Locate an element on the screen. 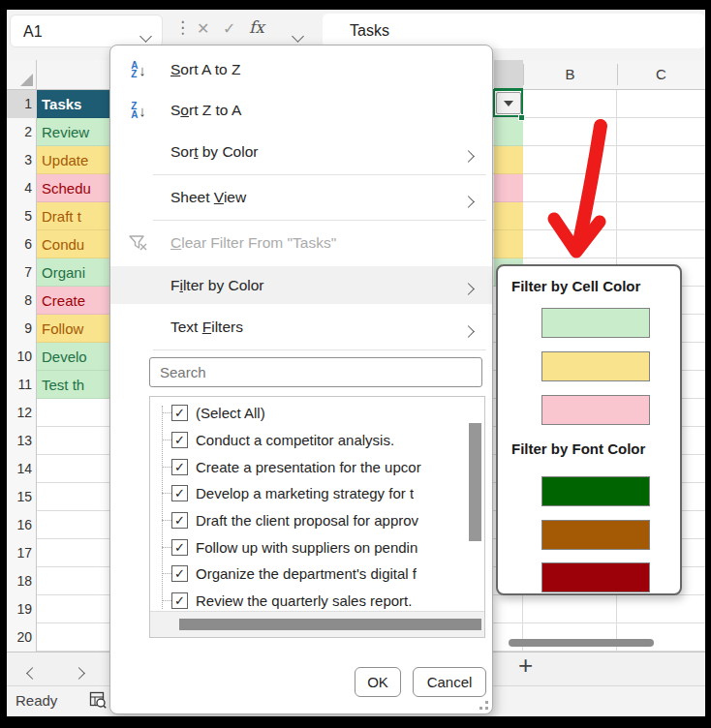 The width and height of the screenshot is (711, 728). cell-a5: Draft t is located at coordinates (74, 217).